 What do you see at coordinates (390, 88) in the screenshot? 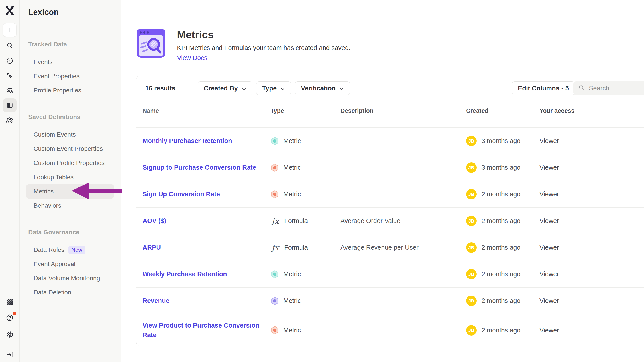
I see `table-toolbar: 16 results Created ByTypeVerification Ed…` at bounding box center [390, 88].